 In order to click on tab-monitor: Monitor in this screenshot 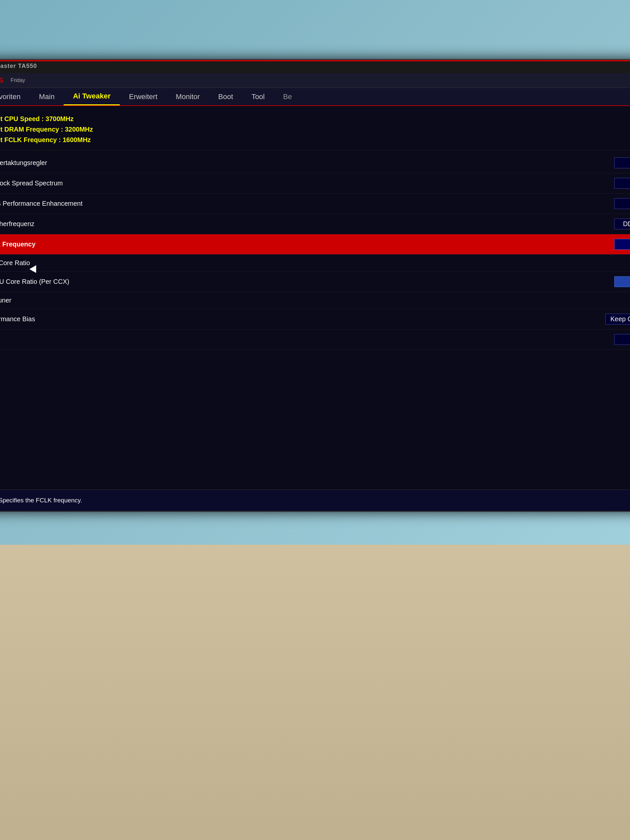, I will do `click(188, 96)`.